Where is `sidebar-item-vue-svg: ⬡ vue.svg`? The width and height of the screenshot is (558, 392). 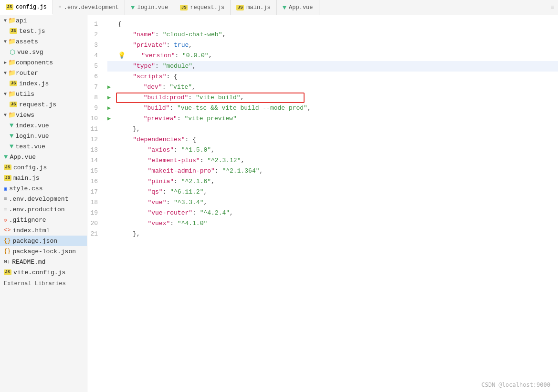
sidebar-item-vue-svg: ⬡ vue.svg is located at coordinates (43, 52).